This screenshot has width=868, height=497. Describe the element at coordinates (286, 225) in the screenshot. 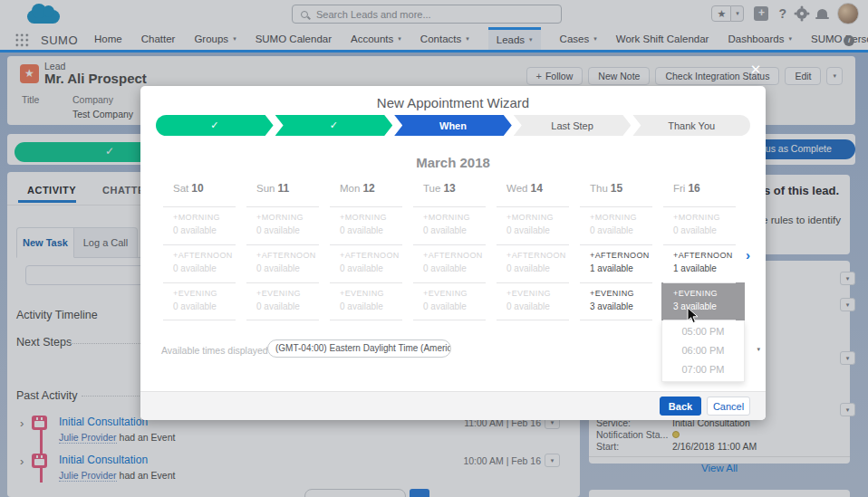

I see `slot-morning-sun-11: +MORNING0 available` at that location.